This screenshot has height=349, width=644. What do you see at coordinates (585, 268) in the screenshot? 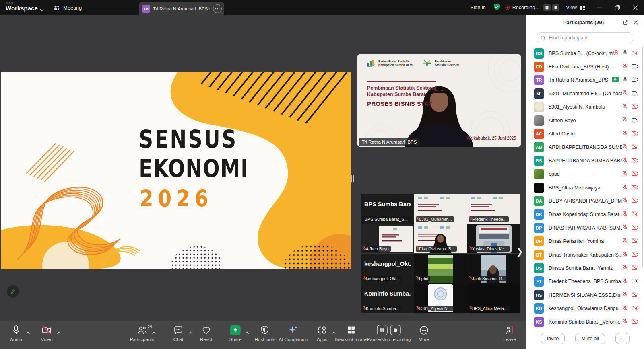
I see `participant-row: DSDinsos Sumba Barat_Yermiz` at bounding box center [585, 268].